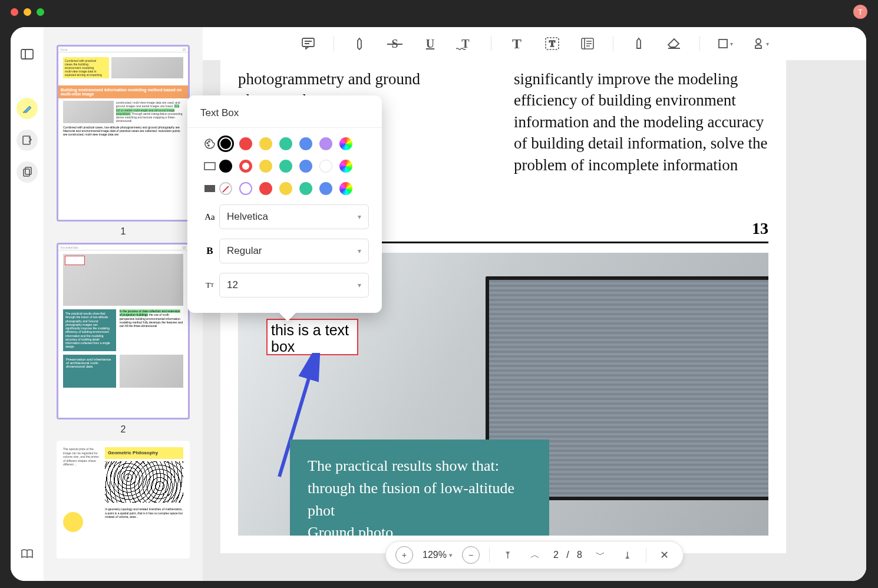 The image size is (878, 588). Describe the element at coordinates (27, 172) in the screenshot. I see `pages-tool-icon` at that location.